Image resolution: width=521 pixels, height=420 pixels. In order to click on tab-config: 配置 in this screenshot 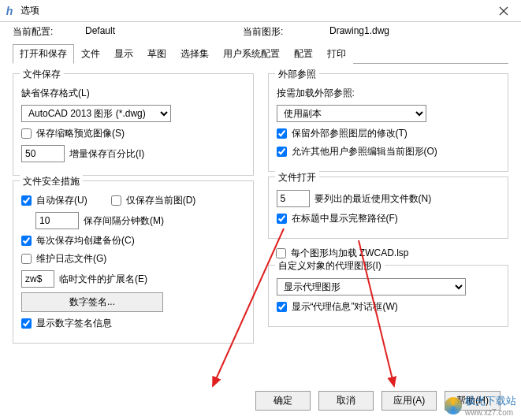, I will do `click(303, 54)`.